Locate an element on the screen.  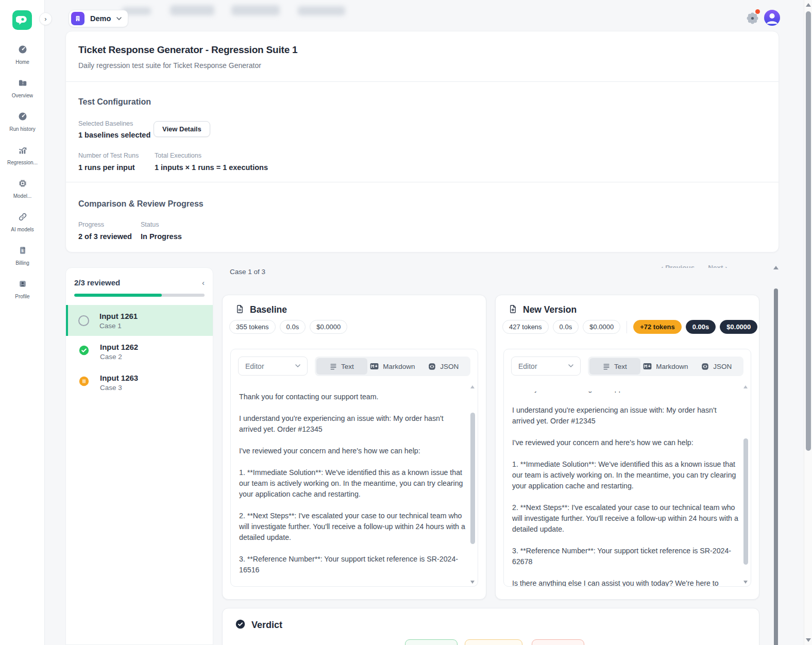
selected-baselines-label: Selected Baselines is located at coordinates (106, 124).